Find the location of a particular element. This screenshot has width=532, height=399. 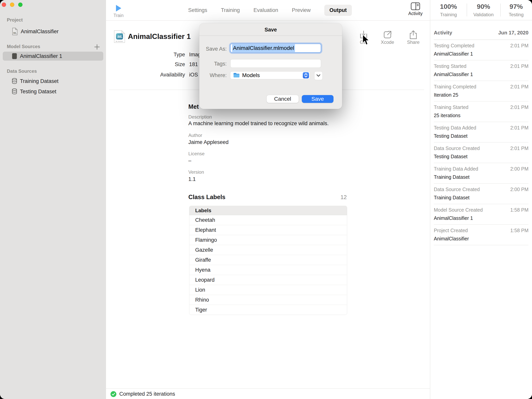

entry-detail: Training Dataset is located at coordinates (481, 177).